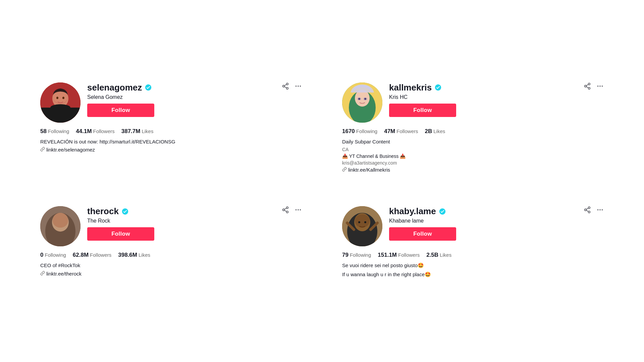 This screenshot has height=362, width=644. I want to click on followers-label-therock: Followers, so click(101, 255).